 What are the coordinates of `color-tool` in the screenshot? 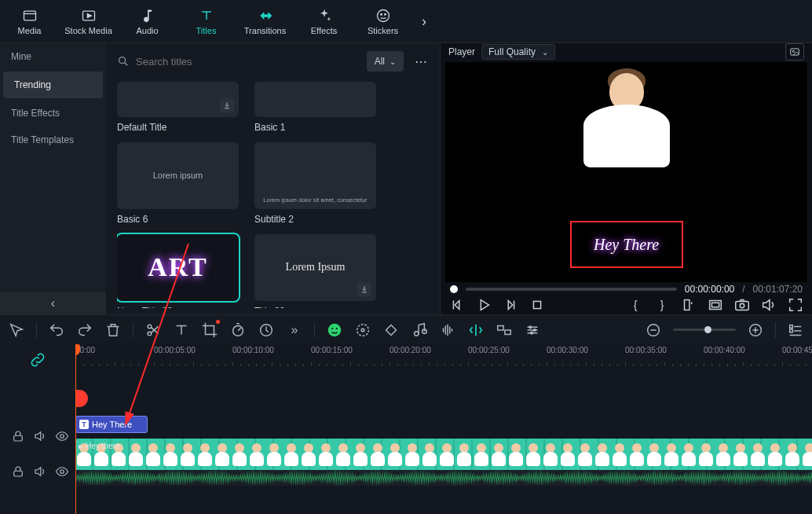 It's located at (363, 330).